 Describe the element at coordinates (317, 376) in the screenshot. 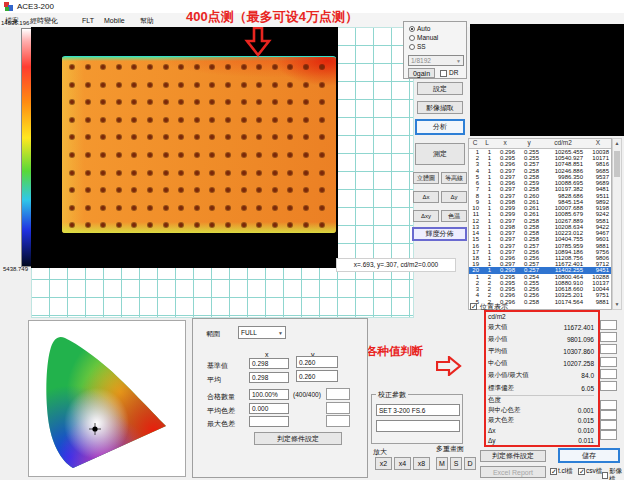

I see `avg-y-field: 0.260` at that location.